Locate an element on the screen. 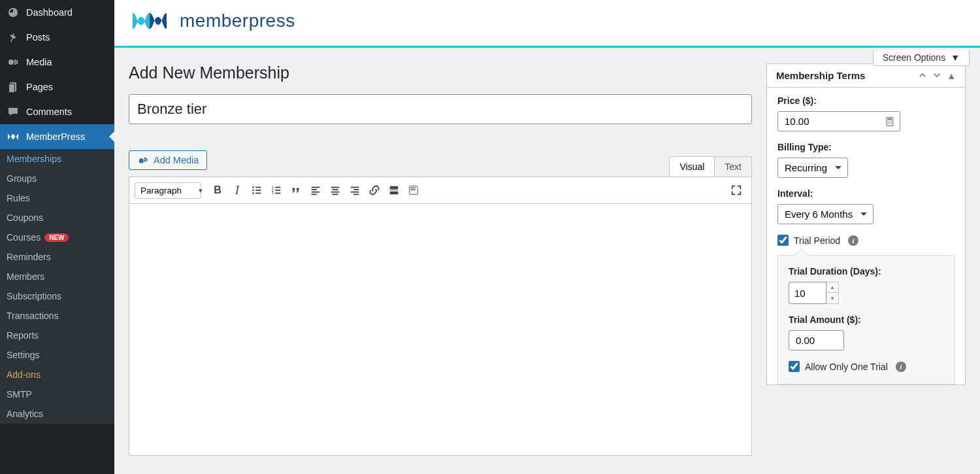 This screenshot has width=980, height=474. sidebar-item-dashboard: Dashboard is located at coordinates (57, 12).